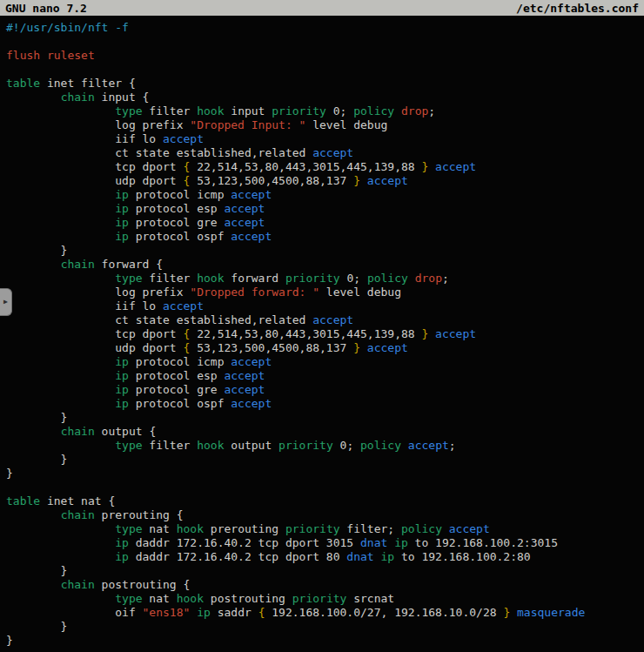 Image resolution: width=644 pixels, height=652 pixels. What do you see at coordinates (578, 9) in the screenshot?
I see `file-path: /etc/nftables.conf` at bounding box center [578, 9].